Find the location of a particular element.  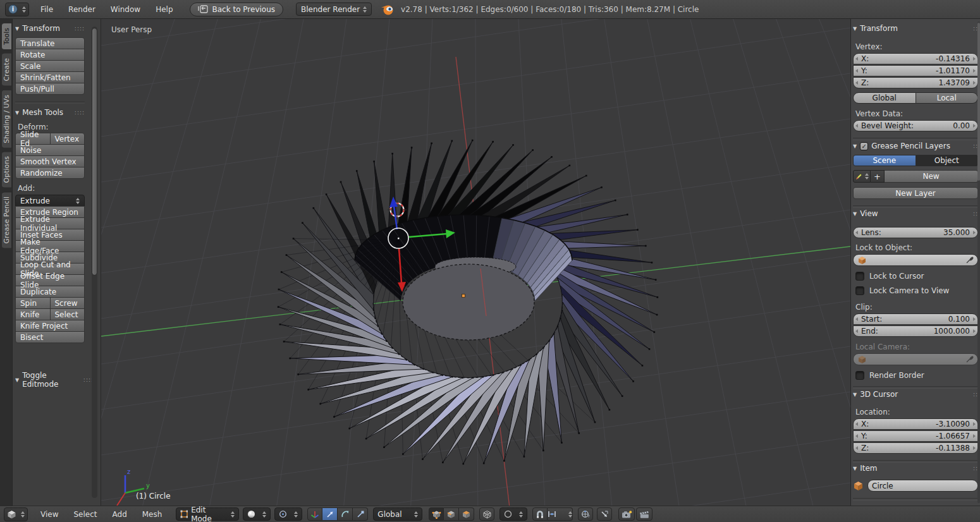

menu-view: View is located at coordinates (49, 514).